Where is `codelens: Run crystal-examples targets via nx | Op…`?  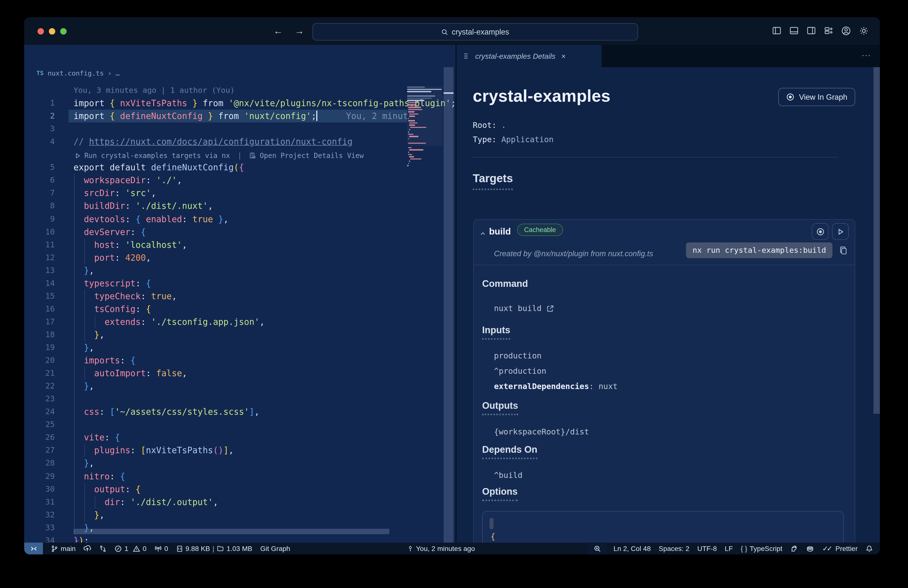 codelens: Run crystal-examples targets via nx | Op… is located at coordinates (219, 156).